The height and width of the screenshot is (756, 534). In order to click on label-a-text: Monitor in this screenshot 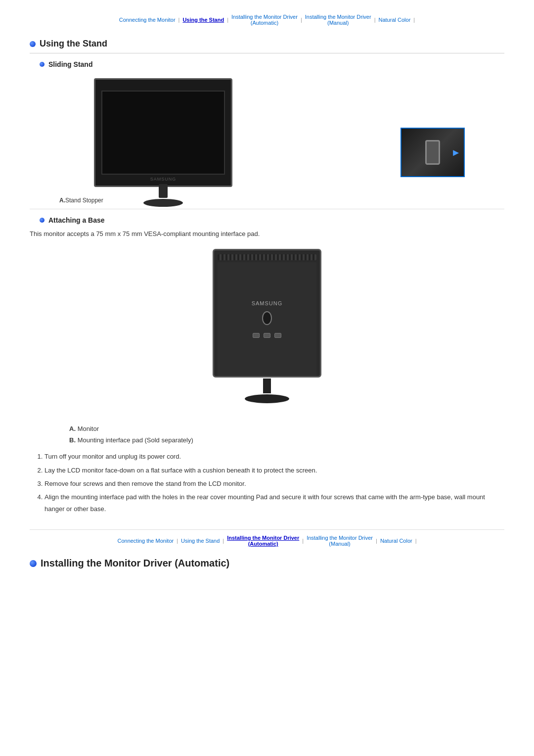, I will do `click(88, 428)`.